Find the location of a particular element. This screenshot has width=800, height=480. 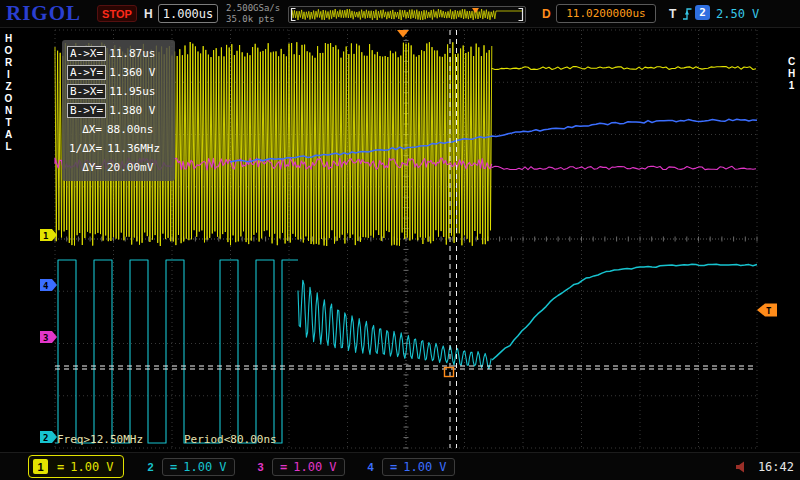

cursor-invdx-value: 11.36MHz is located at coordinates (134, 148).